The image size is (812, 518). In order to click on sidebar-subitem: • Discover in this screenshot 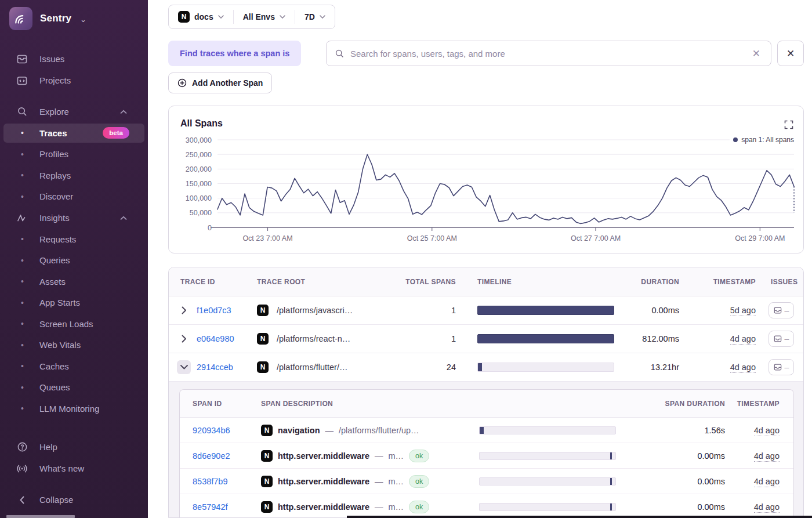, I will do `click(74, 197)`.